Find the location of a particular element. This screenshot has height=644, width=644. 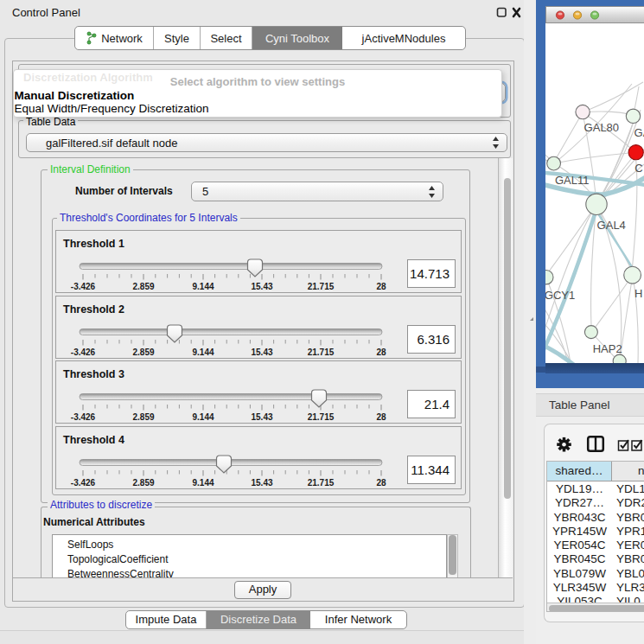

svg-text: GAL11 is located at coordinates (572, 180).